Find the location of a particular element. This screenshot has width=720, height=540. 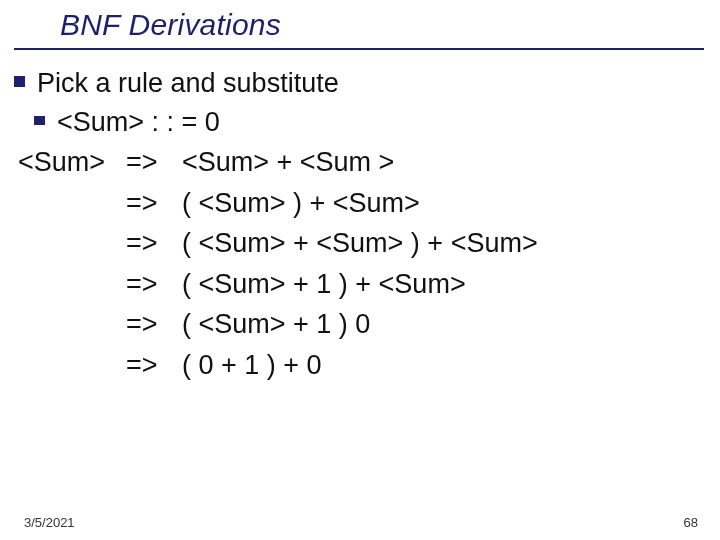

slide-footer: 3/5/2021 68 is located at coordinates (361, 522).